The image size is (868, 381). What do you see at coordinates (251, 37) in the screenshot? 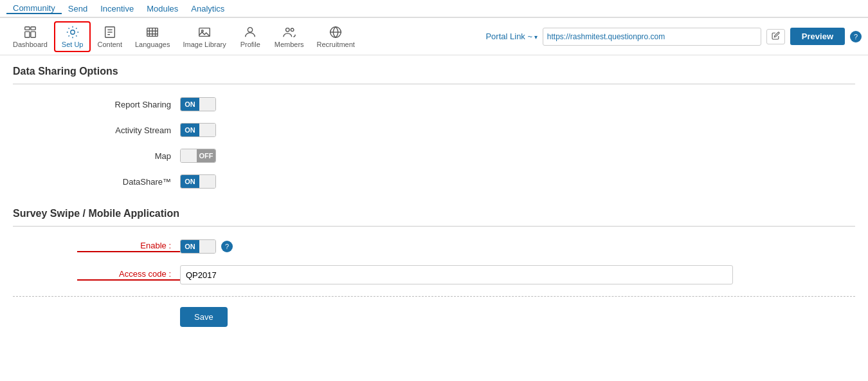
I see `toolbar-profile: Profile` at bounding box center [251, 37].